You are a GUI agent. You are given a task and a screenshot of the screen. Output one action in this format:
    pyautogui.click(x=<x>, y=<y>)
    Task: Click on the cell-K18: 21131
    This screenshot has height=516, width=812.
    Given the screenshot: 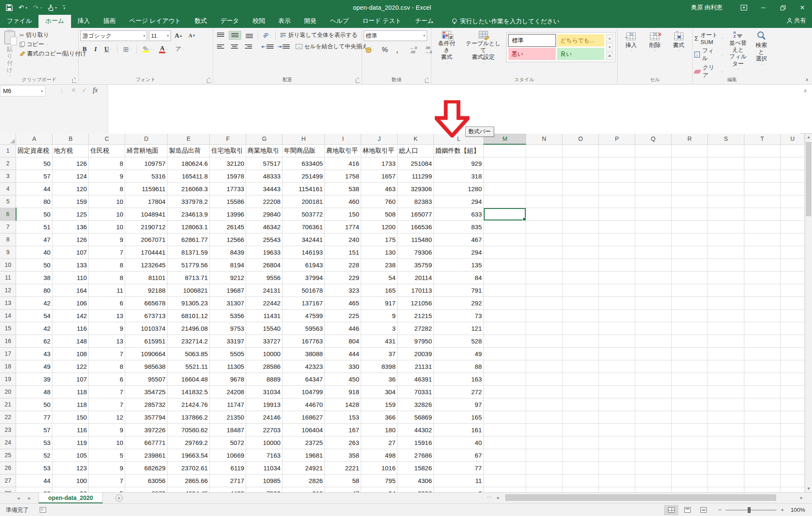 What is the action you would take?
    pyautogui.click(x=416, y=366)
    